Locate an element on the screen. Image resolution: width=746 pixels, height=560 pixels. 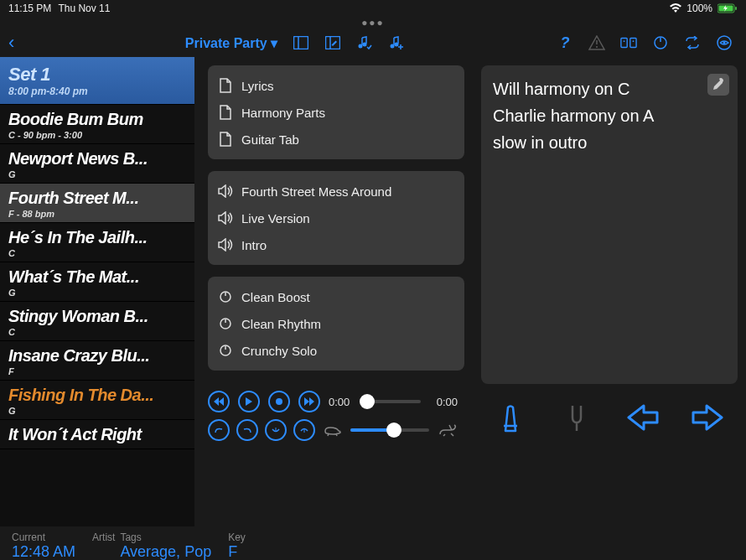
edit-notes-button is located at coordinates (718, 85).